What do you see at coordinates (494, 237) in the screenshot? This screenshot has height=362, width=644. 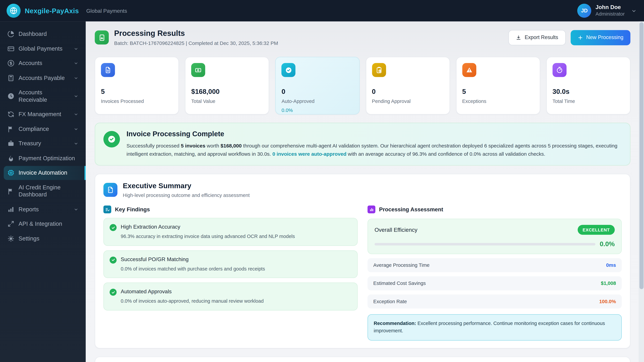 I see `overall-efficiency-panel: Overall Efficiency EXCELLENT 0.0%` at bounding box center [494, 237].